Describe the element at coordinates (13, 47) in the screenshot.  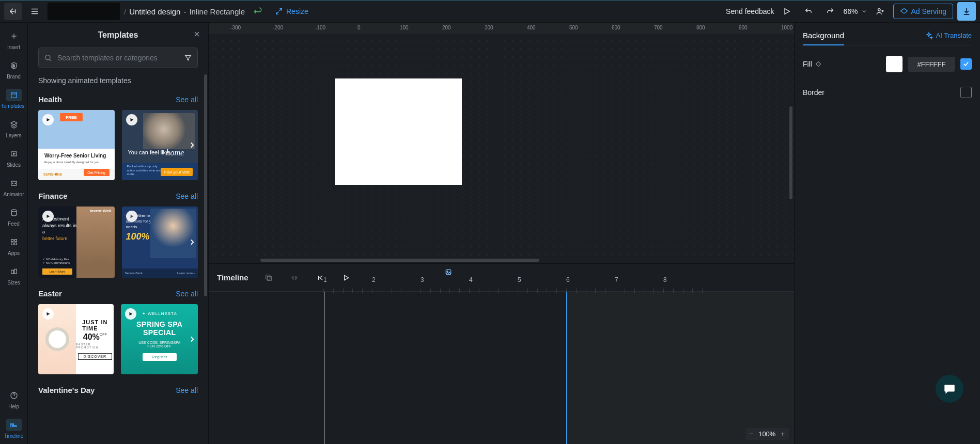
I see `rail-insert-label: Insert` at that location.